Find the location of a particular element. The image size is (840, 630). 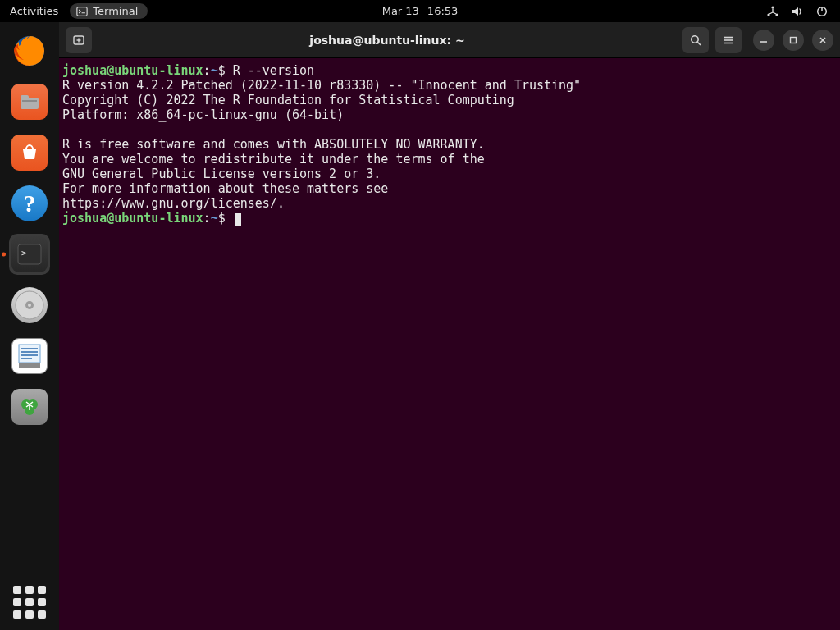

activities-button: Activities is located at coordinates (34, 11).